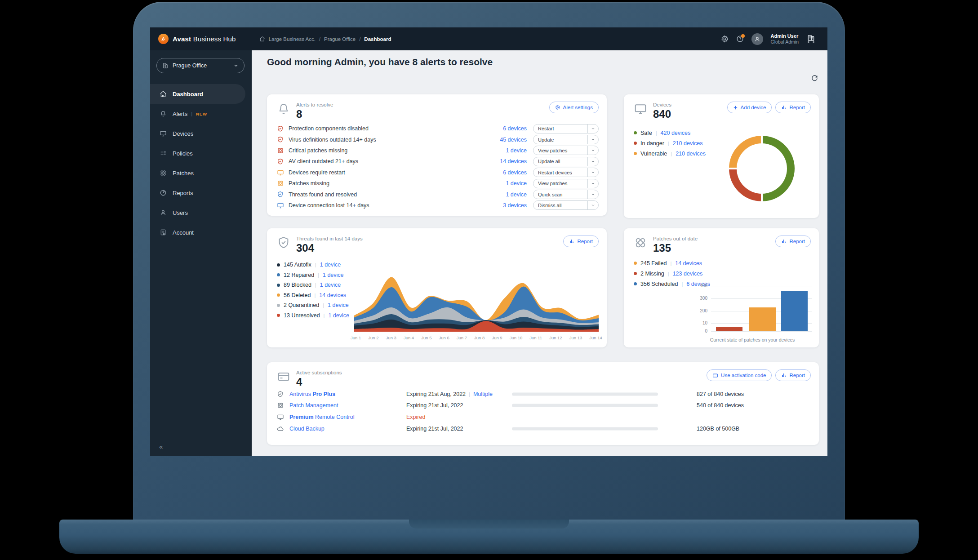 Image resolution: width=978 pixels, height=560 pixels. I want to click on patches-card: Patches out of date 135 Report 245 Faile…, so click(721, 288).